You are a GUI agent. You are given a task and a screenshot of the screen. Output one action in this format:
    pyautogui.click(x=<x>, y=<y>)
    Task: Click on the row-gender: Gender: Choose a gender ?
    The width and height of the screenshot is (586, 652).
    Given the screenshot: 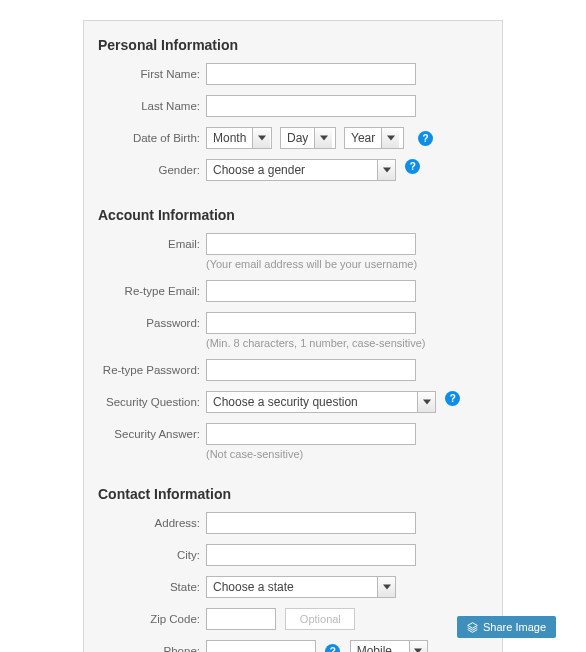 What is the action you would take?
    pyautogui.click(x=293, y=170)
    